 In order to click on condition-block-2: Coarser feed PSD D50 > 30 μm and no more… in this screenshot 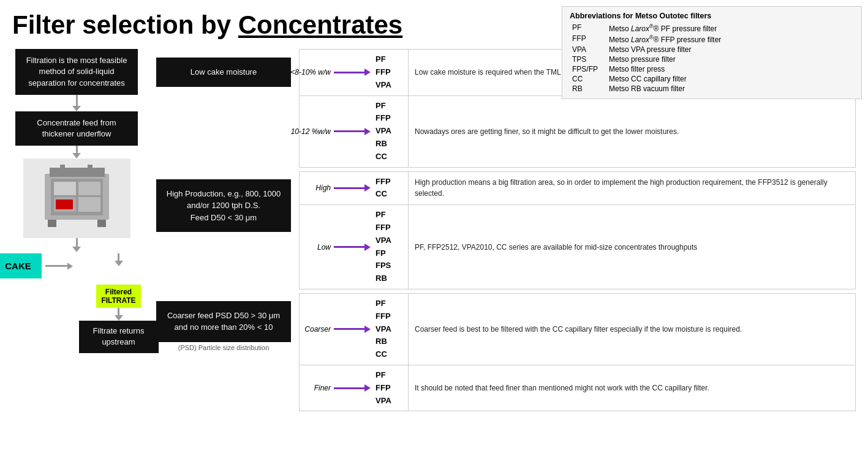, I will do `click(224, 357)`.